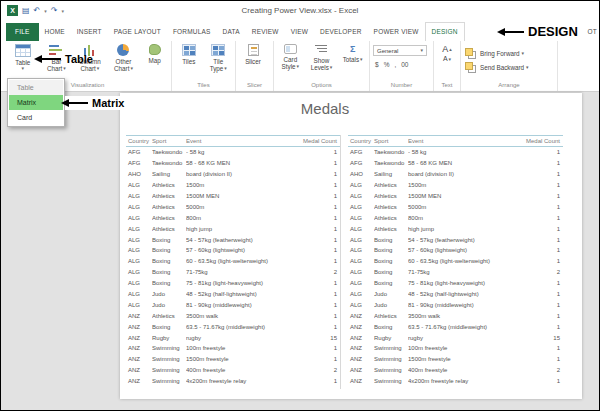  Describe the element at coordinates (325, 108) in the screenshot. I see `report-title: Medals` at that location.